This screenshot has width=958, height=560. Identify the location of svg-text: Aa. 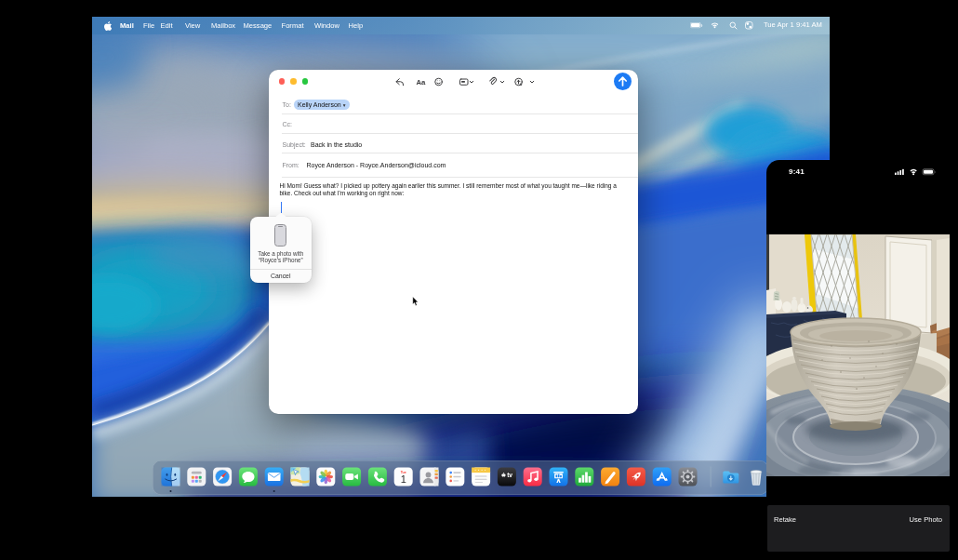
(422, 82).